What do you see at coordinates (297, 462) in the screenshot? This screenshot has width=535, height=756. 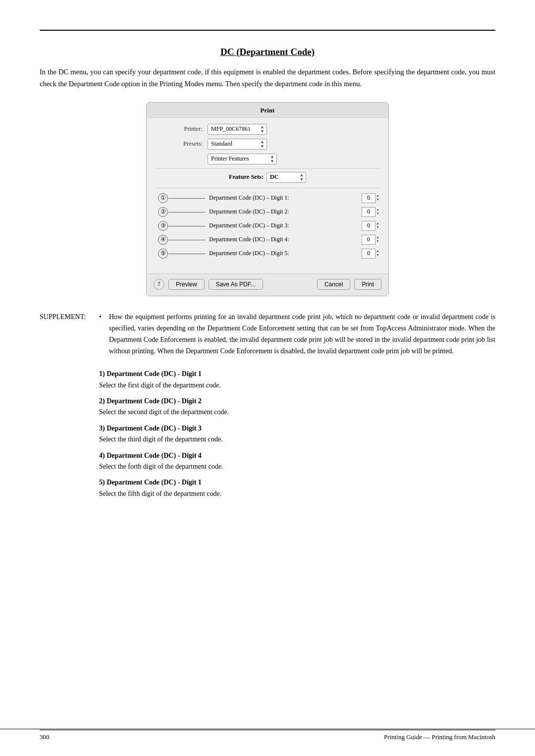 I see `numbered-item-4: 4) Department Code (DC) - Digit 4 Select…` at bounding box center [297, 462].